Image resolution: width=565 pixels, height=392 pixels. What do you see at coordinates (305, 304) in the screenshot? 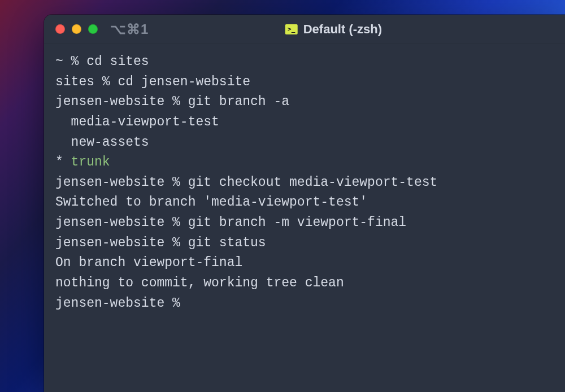
I see `terminal-line: jensen-website %` at bounding box center [305, 304].